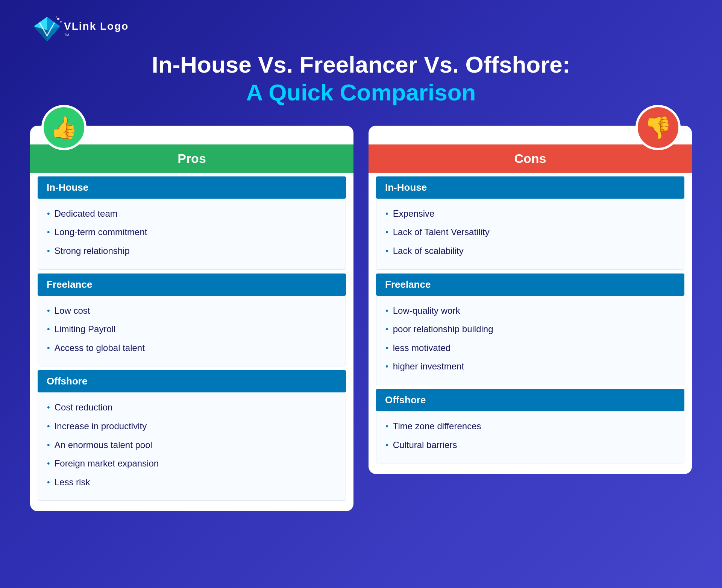  Describe the element at coordinates (192, 463) in the screenshot. I see `list-item: • Foreign market expansion` at that location.